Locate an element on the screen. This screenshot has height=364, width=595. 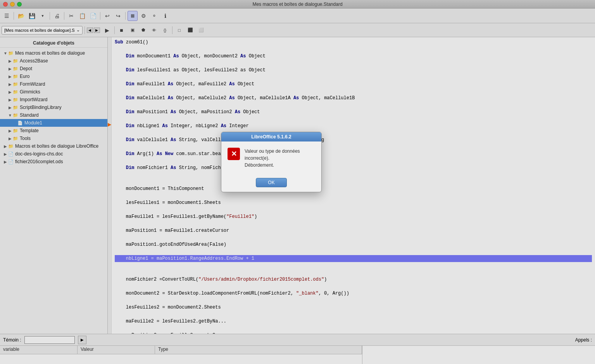
dialog-title: LibreOffice 5.1.6.2 is located at coordinates (271, 137).